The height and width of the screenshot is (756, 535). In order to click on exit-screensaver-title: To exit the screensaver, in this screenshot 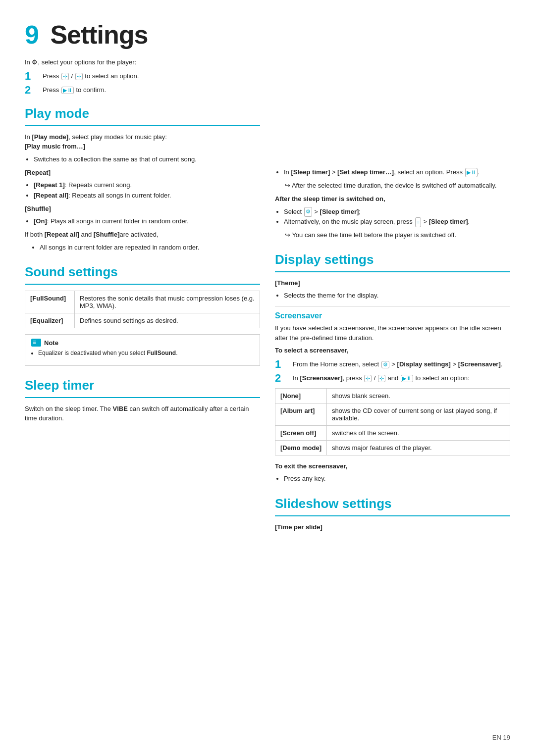, I will do `click(392, 466)`.